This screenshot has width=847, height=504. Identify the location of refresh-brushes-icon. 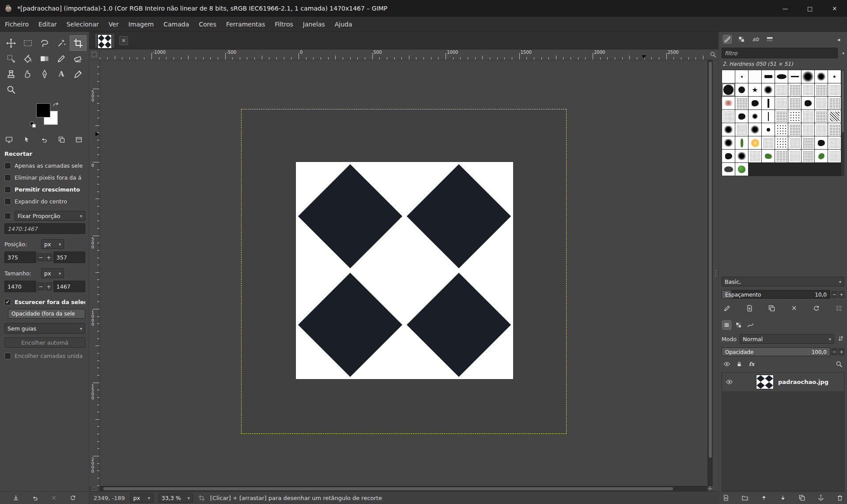
(816, 308).